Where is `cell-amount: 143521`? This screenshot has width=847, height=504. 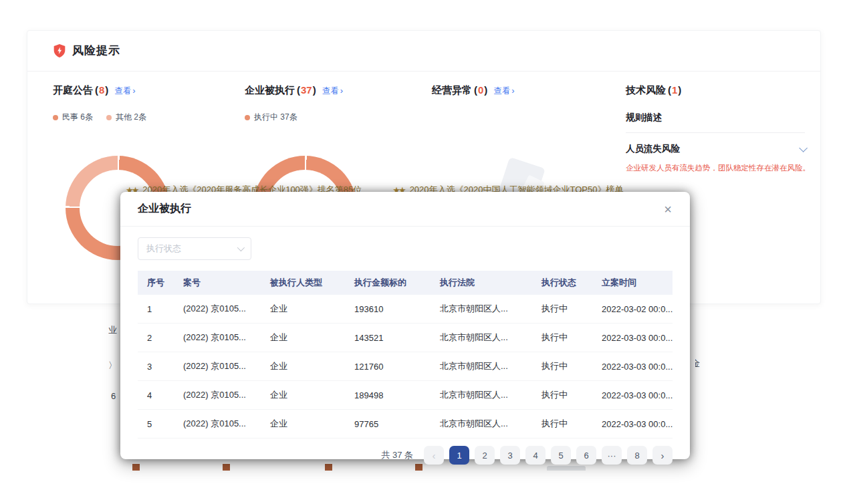
cell-amount: 143521 is located at coordinates (392, 338).